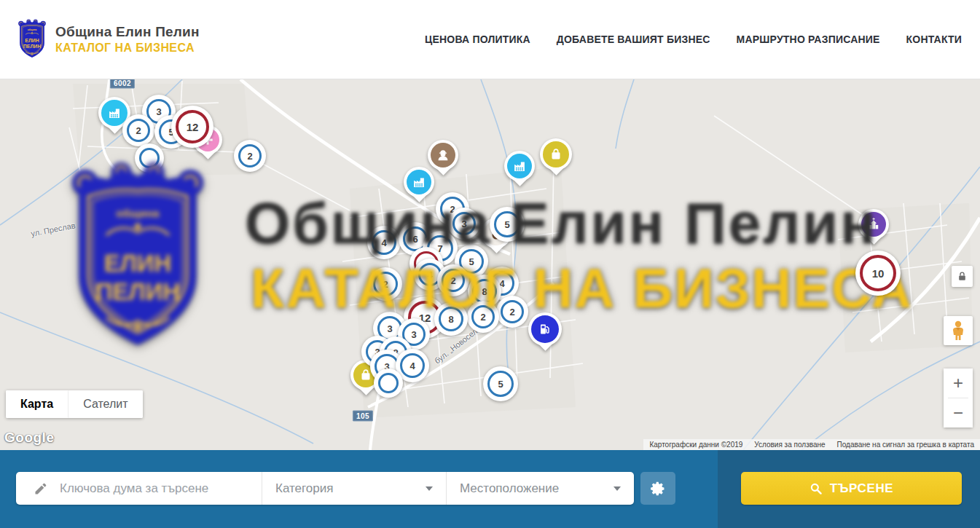 This screenshot has width=980, height=528. What do you see at coordinates (354, 488) in the screenshot?
I see `category-dropdown: Категория` at bounding box center [354, 488].